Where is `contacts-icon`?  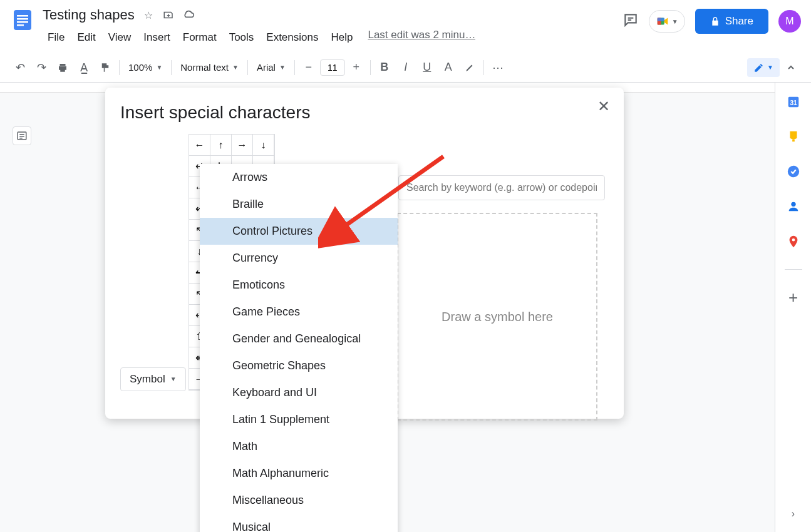 contacts-icon is located at coordinates (793, 207).